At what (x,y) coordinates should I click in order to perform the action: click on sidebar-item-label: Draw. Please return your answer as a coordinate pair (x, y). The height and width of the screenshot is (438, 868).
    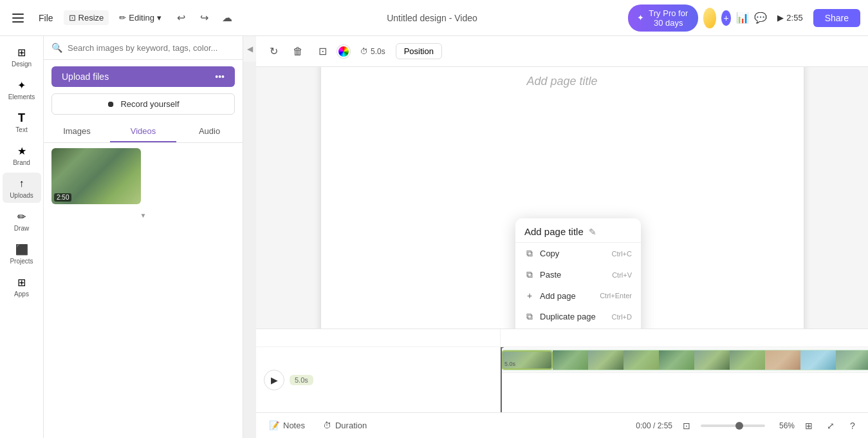
    Looking at the image, I should click on (22, 228).